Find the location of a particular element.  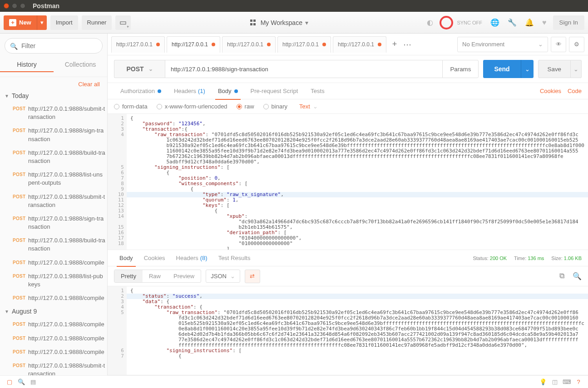

filter-input is located at coordinates (54, 46).